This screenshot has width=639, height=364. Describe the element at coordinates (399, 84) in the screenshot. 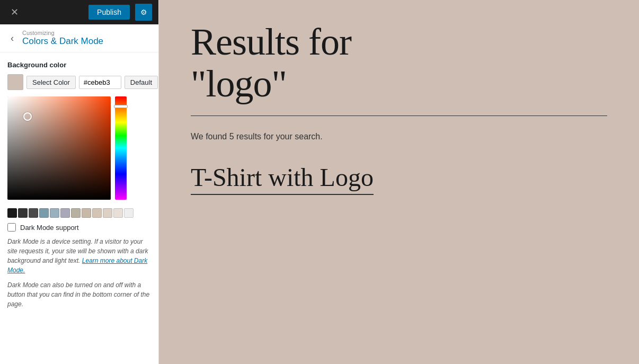

I see `search-heading-line2: "logo"` at that location.